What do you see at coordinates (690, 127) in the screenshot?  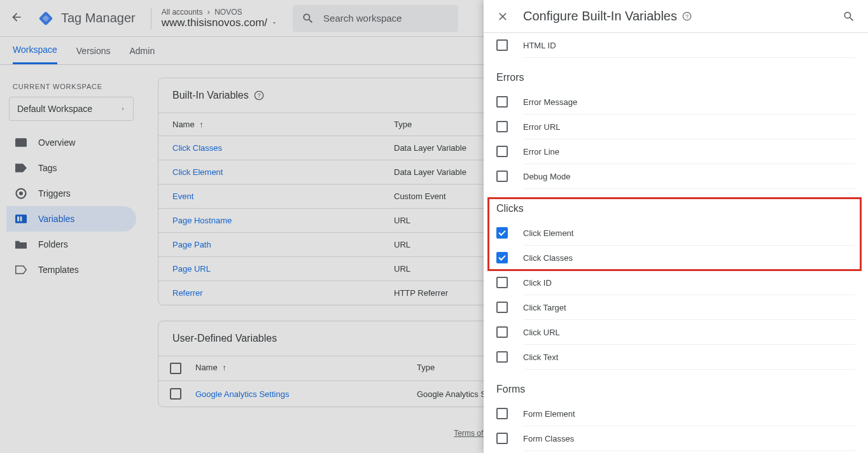 I see `variable-row: Error URL` at bounding box center [690, 127].